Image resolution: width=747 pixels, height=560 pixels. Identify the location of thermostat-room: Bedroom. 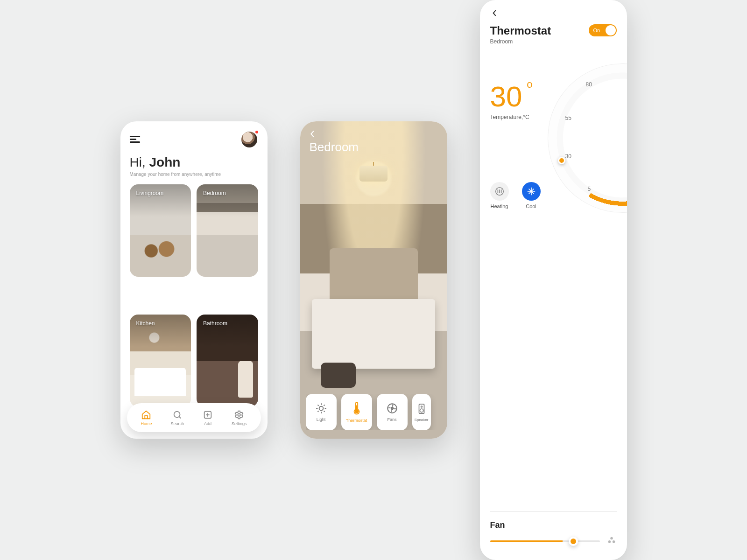
(521, 42).